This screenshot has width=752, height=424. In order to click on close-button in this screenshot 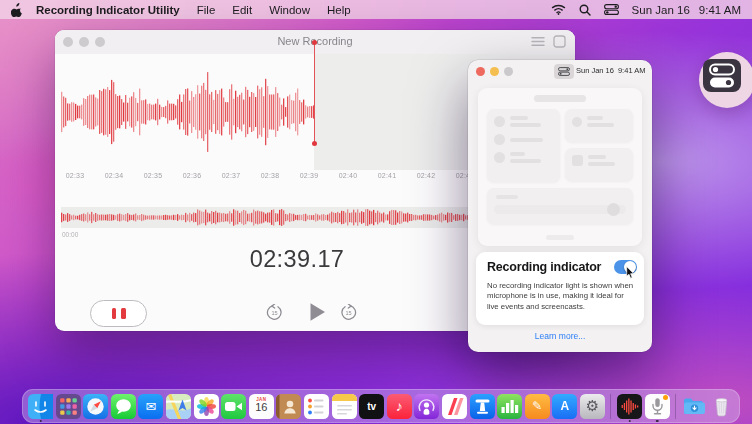, I will do `click(480, 72)`.